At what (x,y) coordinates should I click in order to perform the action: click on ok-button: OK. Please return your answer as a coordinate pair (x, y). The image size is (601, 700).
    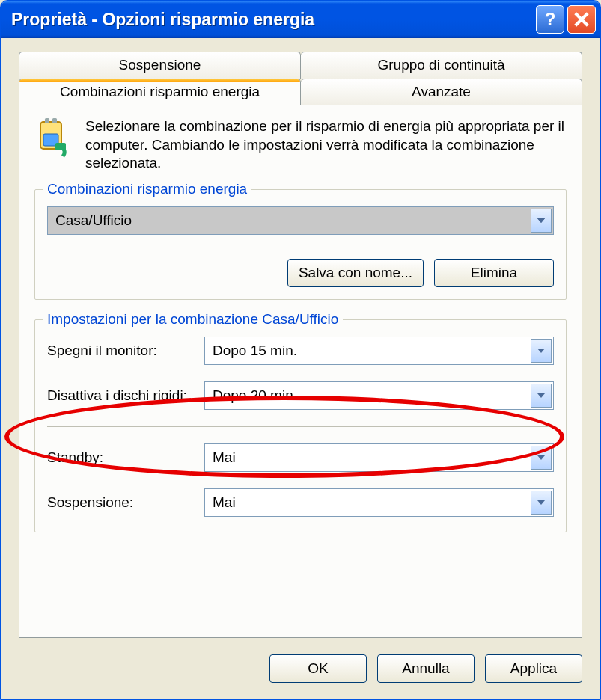
    Looking at the image, I should click on (318, 669).